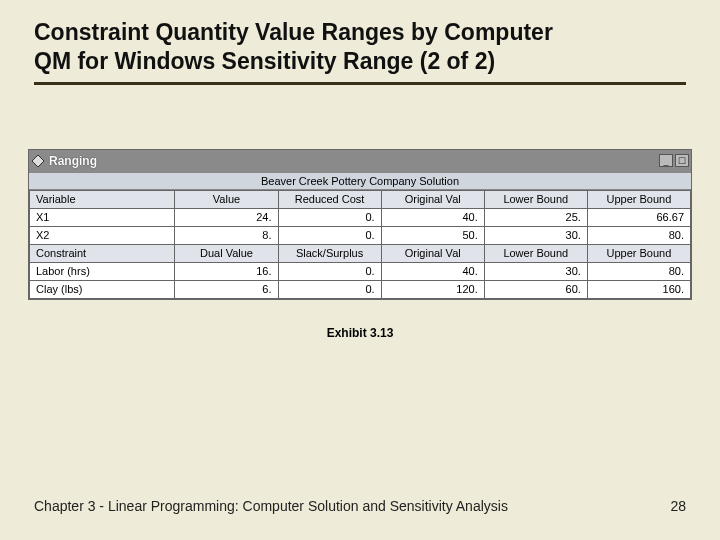  Describe the element at coordinates (226, 199) in the screenshot. I see `col-value: Value` at that location.